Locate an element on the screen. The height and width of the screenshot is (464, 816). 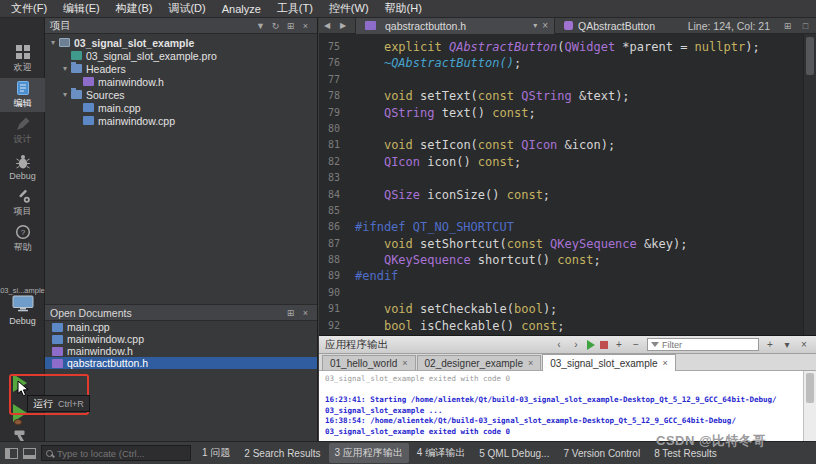
line-number: 80 is located at coordinates (332, 129).